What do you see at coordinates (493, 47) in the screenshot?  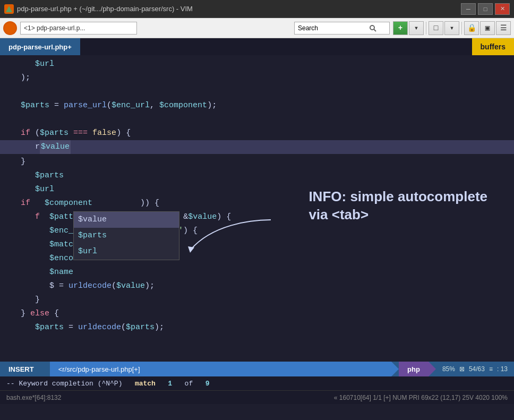 I see `buffers-badge: buffers` at bounding box center [493, 47].